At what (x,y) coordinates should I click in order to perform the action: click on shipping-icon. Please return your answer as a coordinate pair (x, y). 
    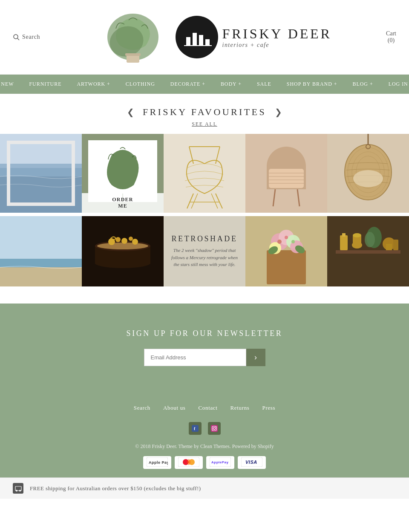
    Looking at the image, I should click on (18, 489).